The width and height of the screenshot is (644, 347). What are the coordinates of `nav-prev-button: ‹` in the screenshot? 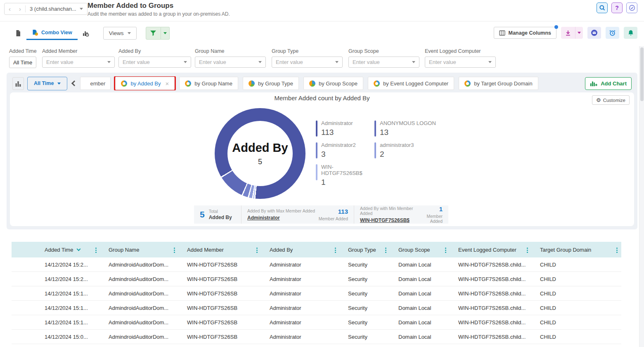 It's located at (10, 9).